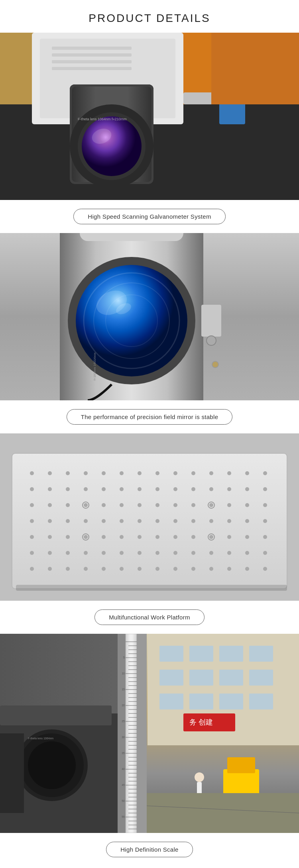 This screenshot has height=868, width=299. I want to click on page-title: PRODUCT DETAILS, so click(150, 16).